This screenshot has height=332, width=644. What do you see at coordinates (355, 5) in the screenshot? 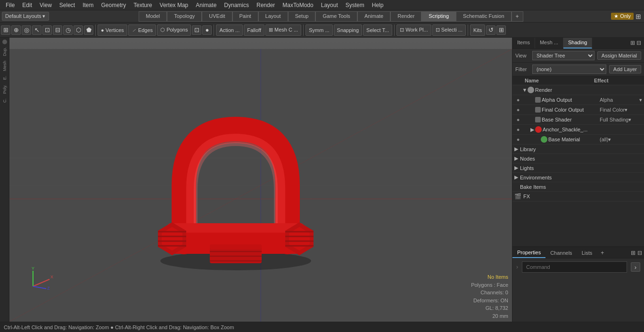
I see `menu-system: System` at bounding box center [355, 5].